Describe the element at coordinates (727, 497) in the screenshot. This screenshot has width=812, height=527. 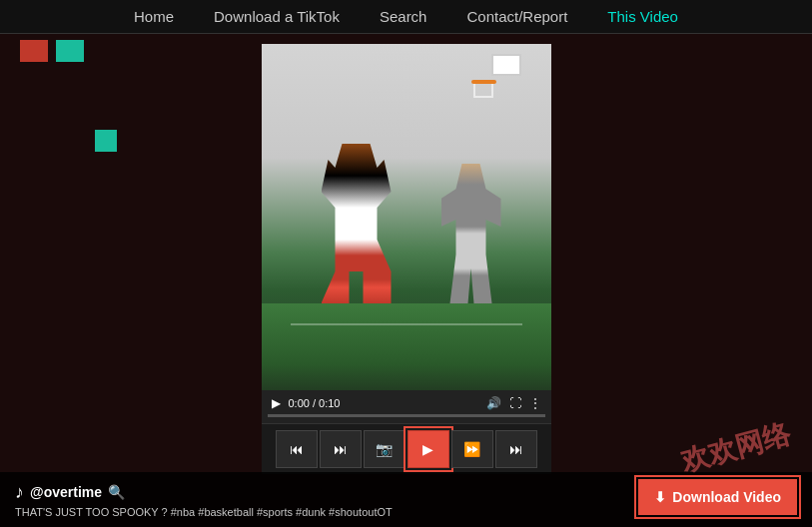
I see `download-label: Download Video` at that location.